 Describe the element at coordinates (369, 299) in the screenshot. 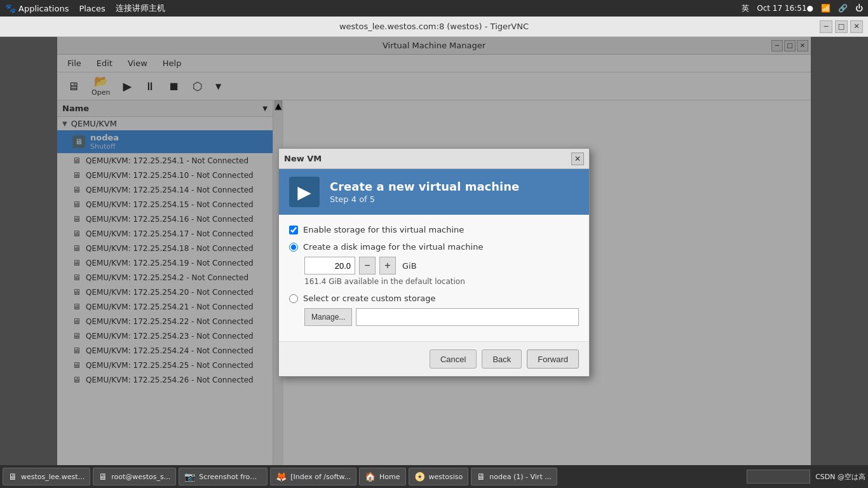

I see `custom-storage-label: Select or create custom storage` at that location.